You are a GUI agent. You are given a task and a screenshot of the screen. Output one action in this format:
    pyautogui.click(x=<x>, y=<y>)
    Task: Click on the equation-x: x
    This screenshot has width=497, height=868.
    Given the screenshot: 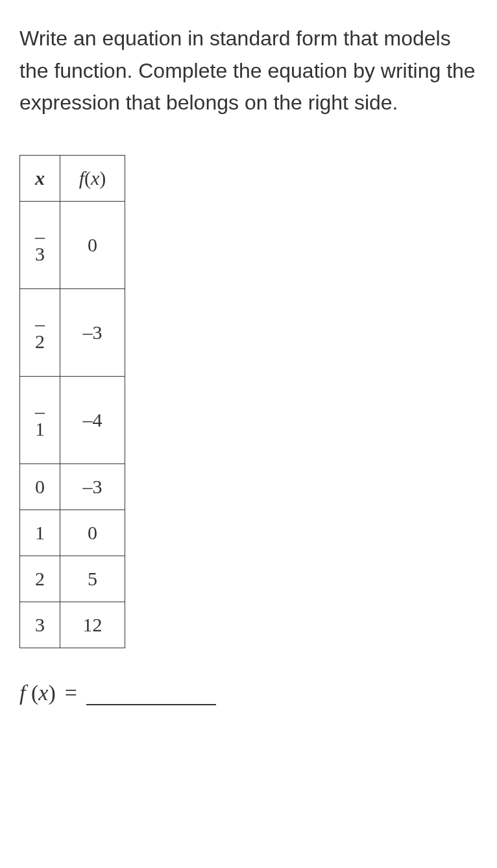 What is the action you would take?
    pyautogui.click(x=43, y=692)
    